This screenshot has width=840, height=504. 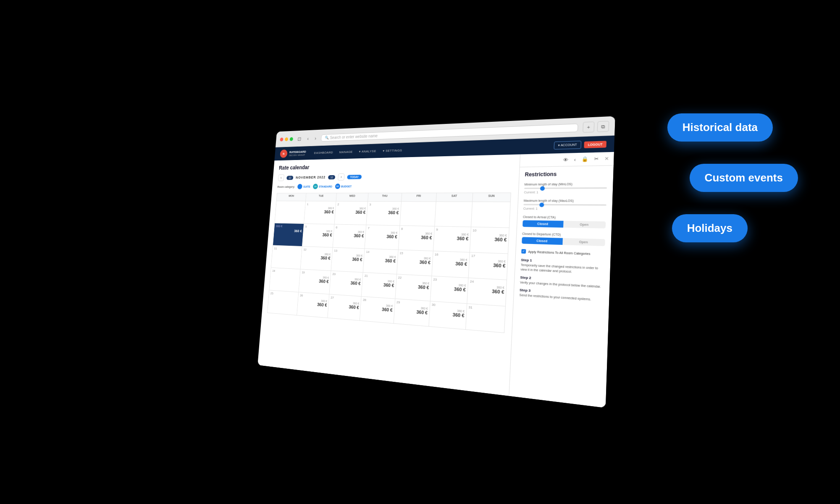 What do you see at coordinates (349, 236) in the screenshot?
I see `cal-day-6: 6 360 € 360 €` at bounding box center [349, 236].